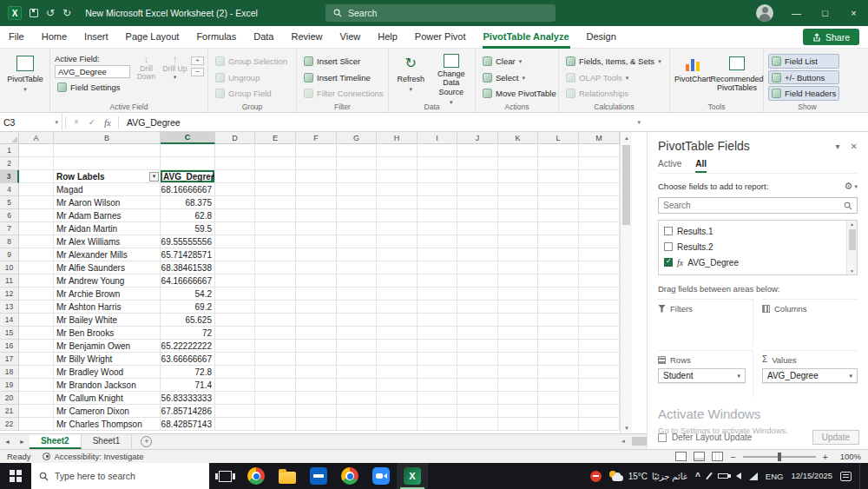  Describe the element at coordinates (437, 177) in the screenshot. I see `cell-I3` at that location.